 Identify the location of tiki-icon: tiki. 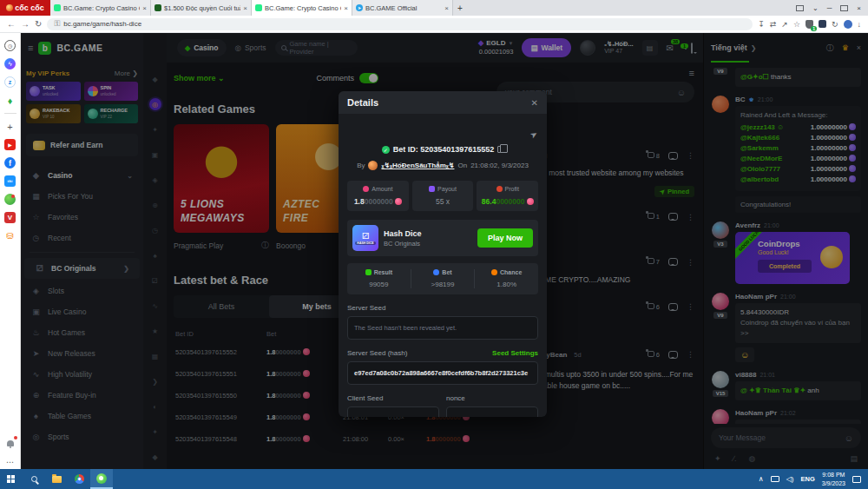
(10, 181).